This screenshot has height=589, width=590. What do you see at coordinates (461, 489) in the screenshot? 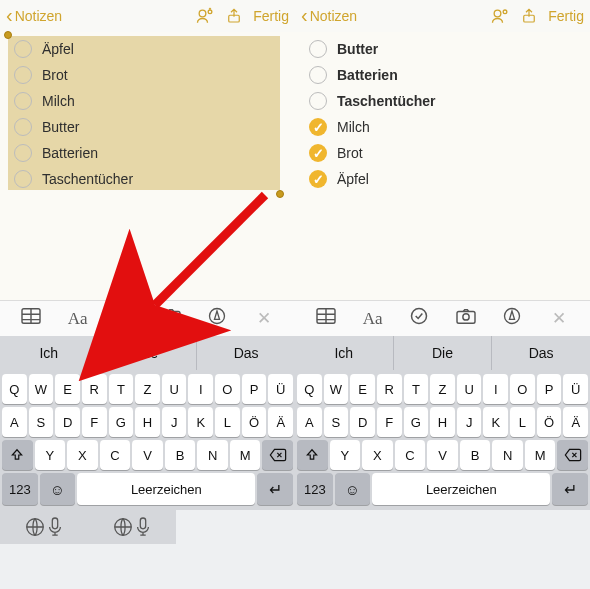
I see `space-key: Leerzeichen` at bounding box center [461, 489].